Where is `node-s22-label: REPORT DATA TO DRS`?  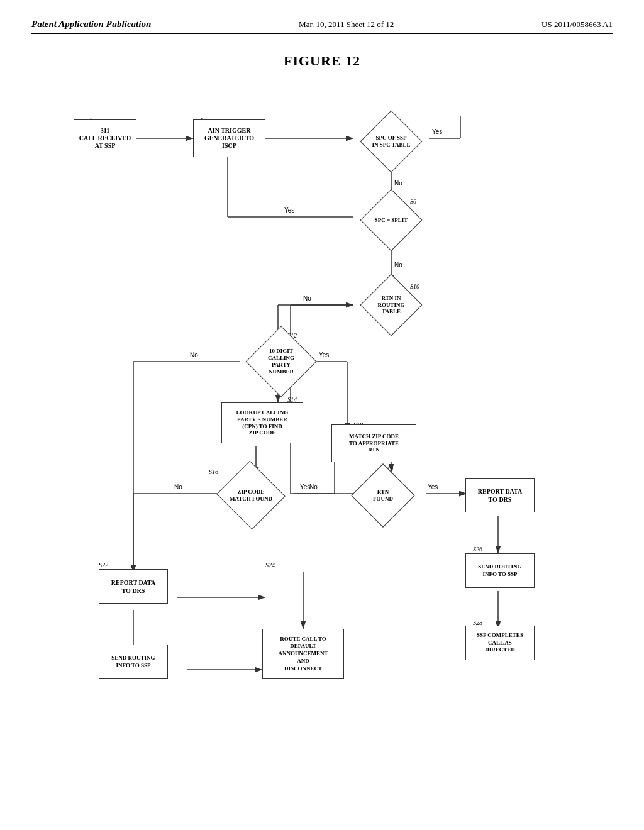 node-s22-label: REPORT DATA TO DRS is located at coordinates (133, 587).